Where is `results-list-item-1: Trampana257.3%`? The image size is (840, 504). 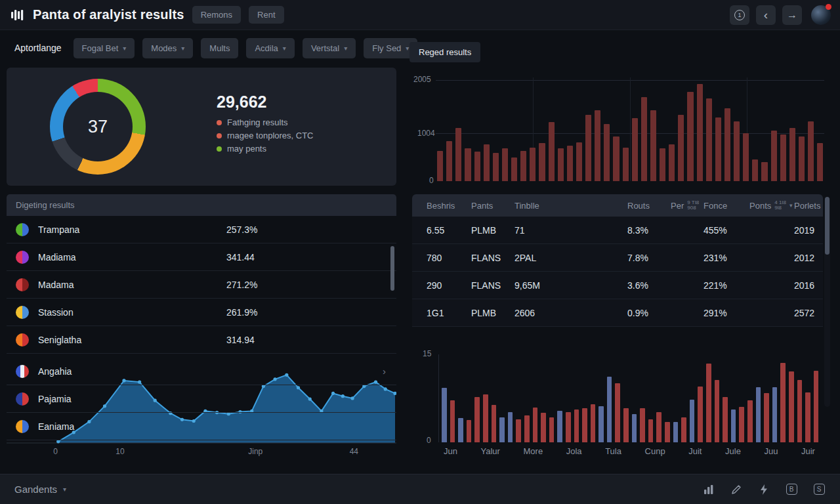
results-list-item-1: Trampana257.3% is located at coordinates (201, 230).